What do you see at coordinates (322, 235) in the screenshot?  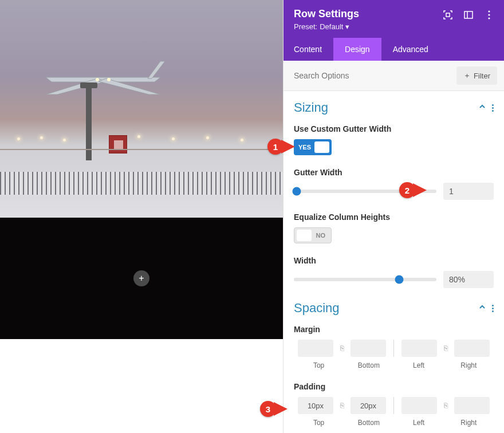 I see `toggle-no-text: NO` at bounding box center [322, 235].